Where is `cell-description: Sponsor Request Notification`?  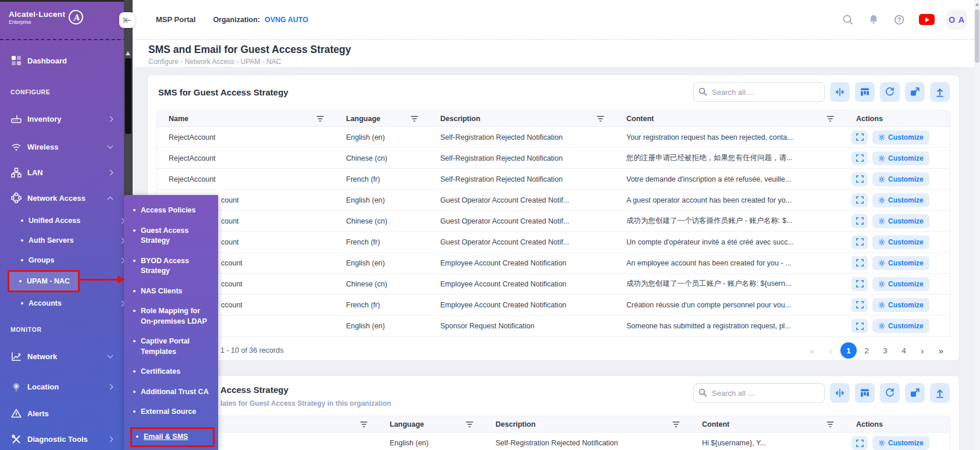
cell-description: Sponsor Request Notification is located at coordinates (522, 326).